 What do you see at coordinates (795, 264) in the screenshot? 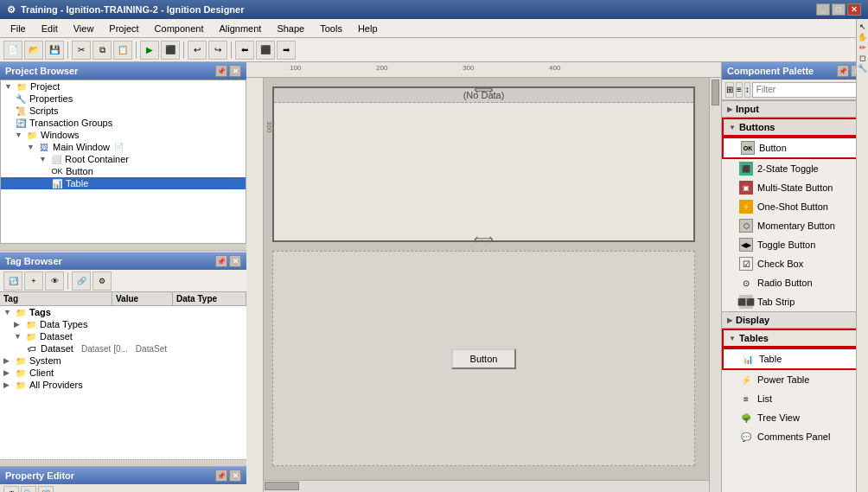
I see `palette-item-checkbox: ☑ Check Box` at bounding box center [795, 264].